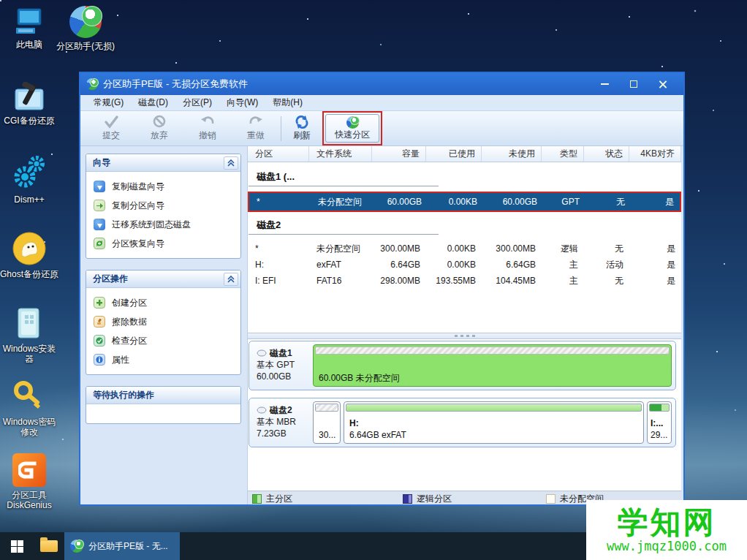 Image resolution: width=747 pixels, height=560 pixels. Describe the element at coordinates (164, 322) in the screenshot. I see `partition-ops-panel: 分区操作 创建分区 擦除数据` at that location.